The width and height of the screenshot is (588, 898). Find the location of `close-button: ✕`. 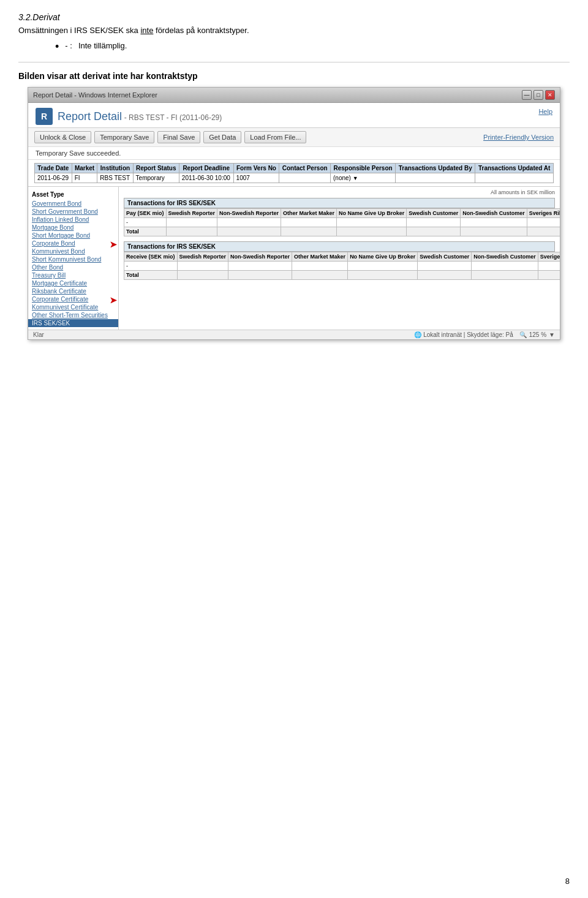

close-button: ✕ is located at coordinates (550, 95).